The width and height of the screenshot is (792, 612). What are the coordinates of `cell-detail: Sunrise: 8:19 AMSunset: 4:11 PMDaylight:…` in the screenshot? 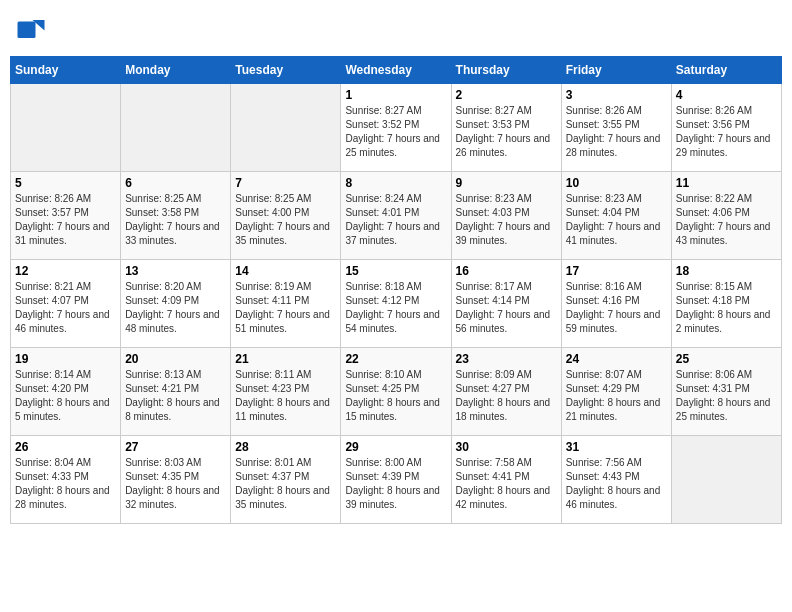 It's located at (286, 308).